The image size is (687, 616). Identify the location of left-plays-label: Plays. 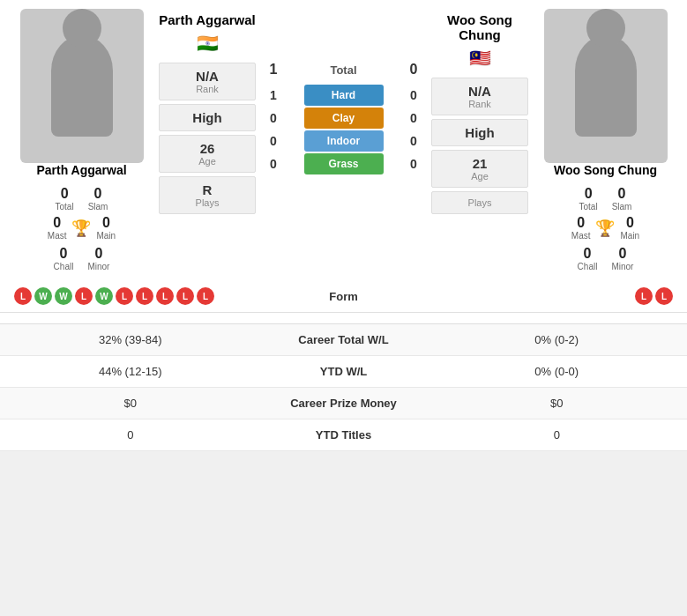
(207, 203).